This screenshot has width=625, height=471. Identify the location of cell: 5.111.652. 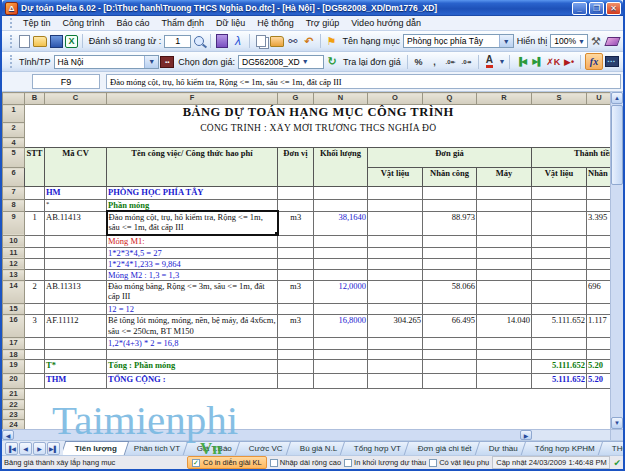
(560, 367).